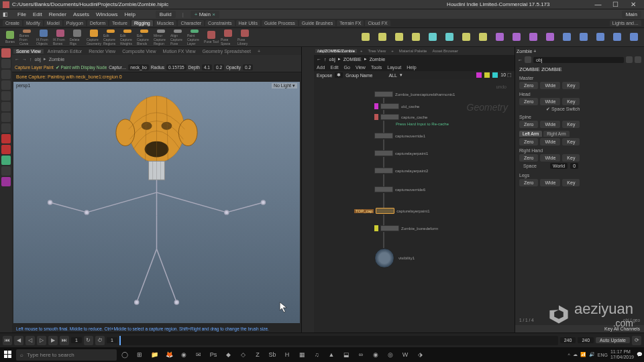 Image resolution: width=644 pixels, height=362 pixels. Describe the element at coordinates (325, 75) in the screenshot. I see `filter-expose: Expose` at that location.